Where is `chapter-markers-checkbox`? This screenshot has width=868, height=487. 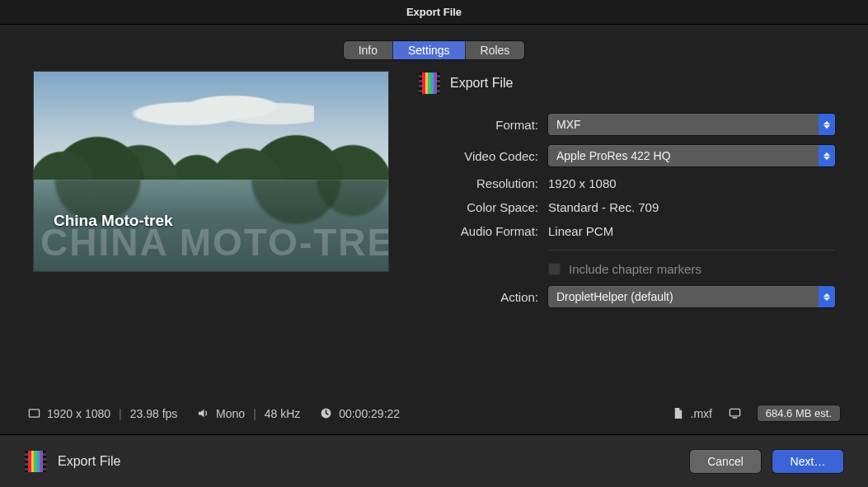 chapter-markers-checkbox is located at coordinates (554, 269).